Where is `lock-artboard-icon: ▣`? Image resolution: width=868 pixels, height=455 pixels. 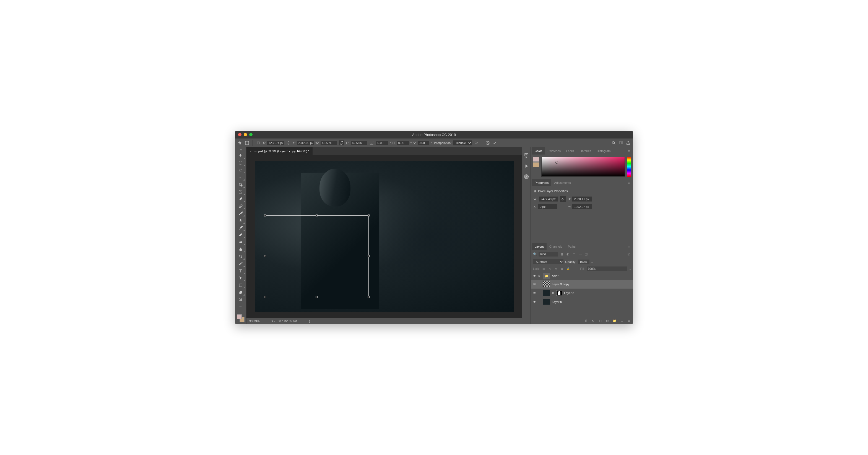
lock-artboard-icon: ▣ is located at coordinates (562, 269).